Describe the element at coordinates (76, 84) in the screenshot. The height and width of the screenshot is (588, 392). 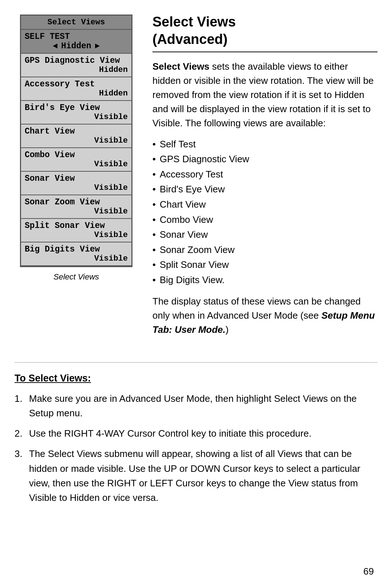
I see `menu-row-name-accessory: Accessory Test` at that location.